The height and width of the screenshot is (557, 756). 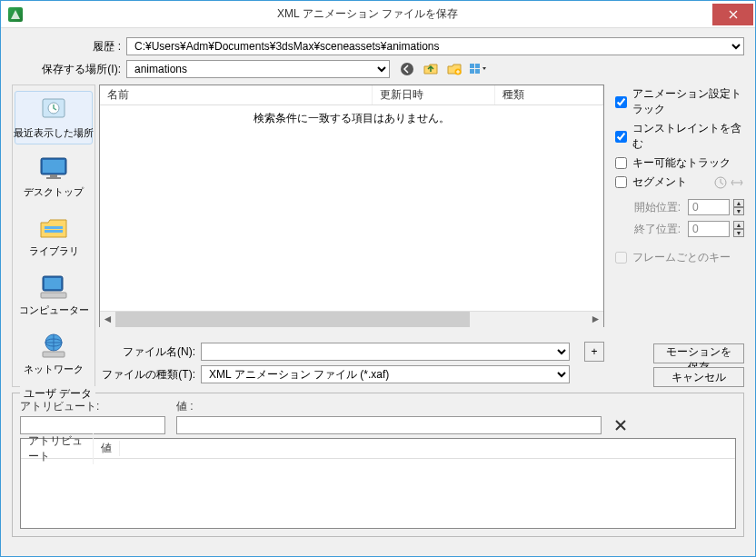 I want to click on start-spin-down: ▼, so click(x=739, y=211).